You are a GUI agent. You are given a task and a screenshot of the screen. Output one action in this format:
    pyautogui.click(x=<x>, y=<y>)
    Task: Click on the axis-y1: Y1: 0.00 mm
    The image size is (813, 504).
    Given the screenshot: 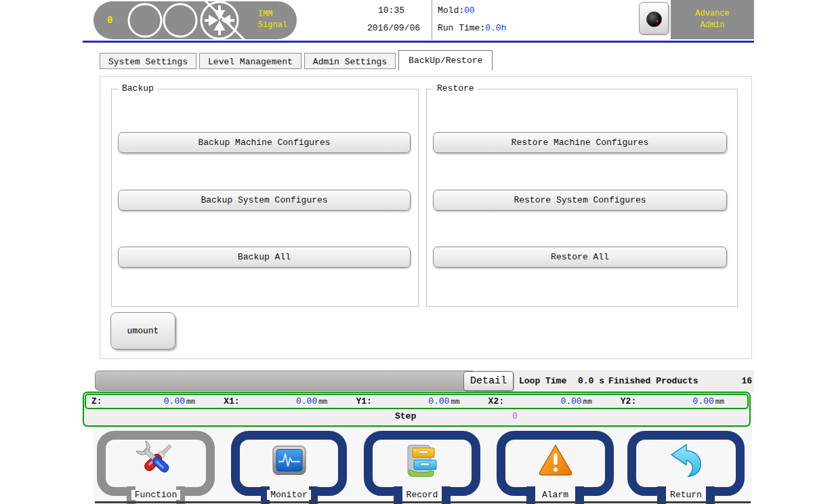 What is the action you would take?
    pyautogui.click(x=416, y=401)
    